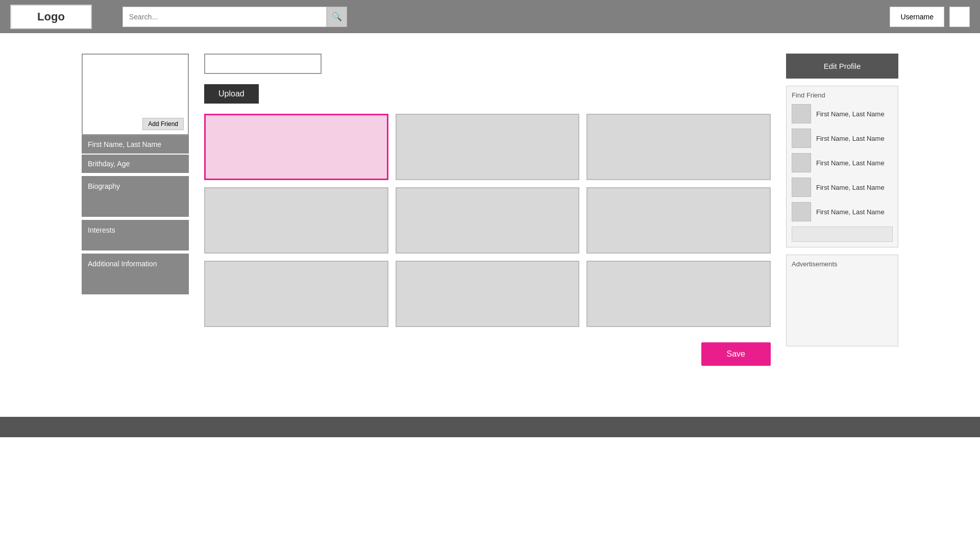 This screenshot has width=980, height=551. I want to click on interests-section: Interests, so click(135, 235).